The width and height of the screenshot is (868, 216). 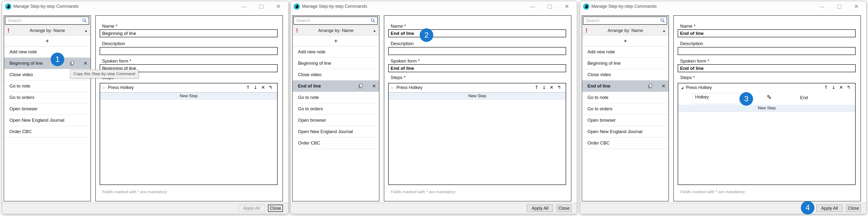 What do you see at coordinates (37, 120) in the screenshot?
I see `command-label: Open New England Journal` at bounding box center [37, 120].